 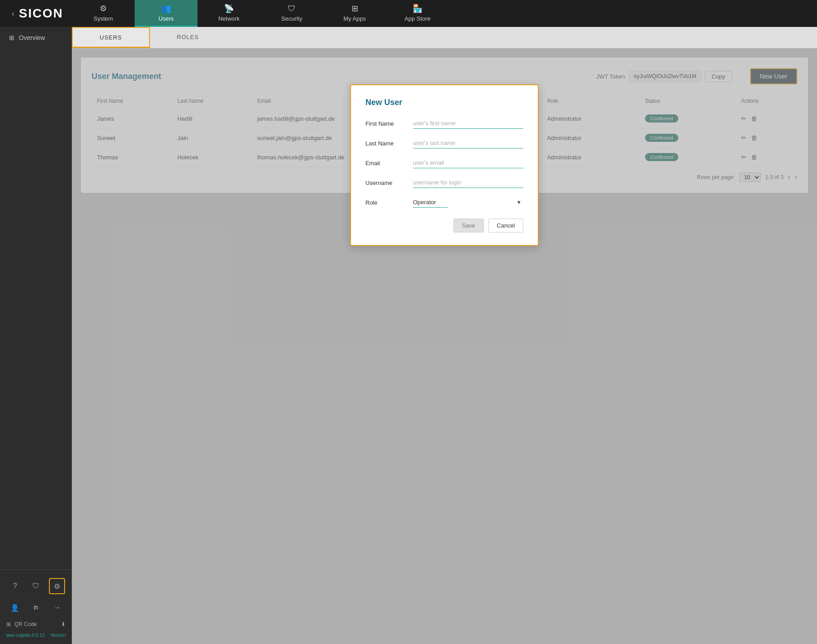 What do you see at coordinates (417, 19) in the screenshot?
I see `nav-label-appstore: App Store` at bounding box center [417, 19].